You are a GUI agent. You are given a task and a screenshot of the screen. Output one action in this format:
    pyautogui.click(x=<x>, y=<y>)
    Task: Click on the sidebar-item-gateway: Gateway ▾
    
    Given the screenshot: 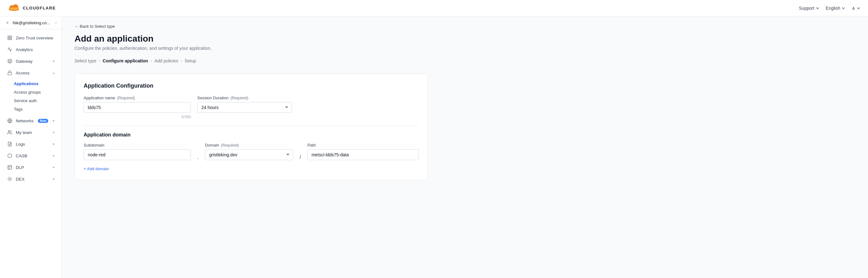 What is the action you would take?
    pyautogui.click(x=31, y=61)
    